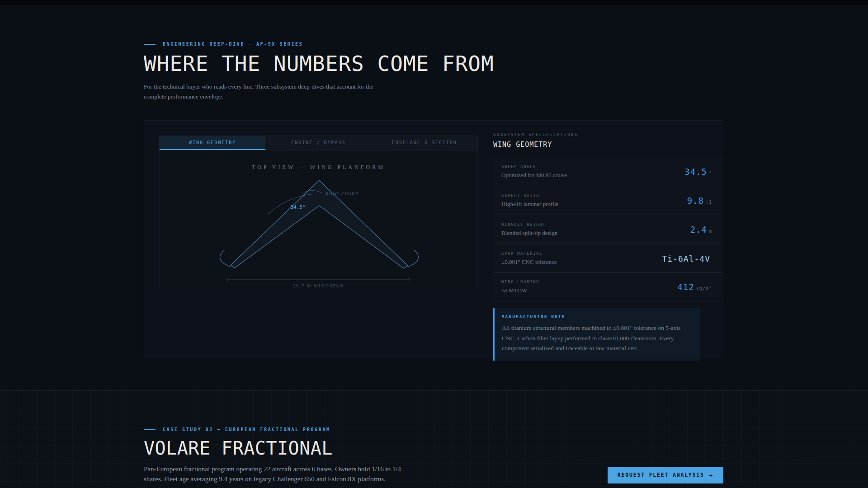 This screenshot has width=868, height=488. Describe the element at coordinates (279, 455) in the screenshot. I see `case-study-text-block: CASE STUDY 02 — EUROPEAN FRACTIONAL PROG…` at that location.